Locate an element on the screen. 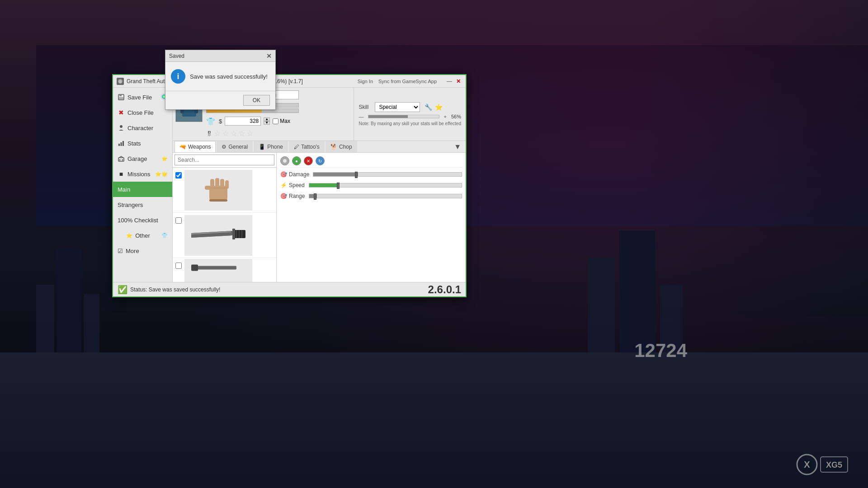  modal-close-button: ✕ is located at coordinates (269, 56).